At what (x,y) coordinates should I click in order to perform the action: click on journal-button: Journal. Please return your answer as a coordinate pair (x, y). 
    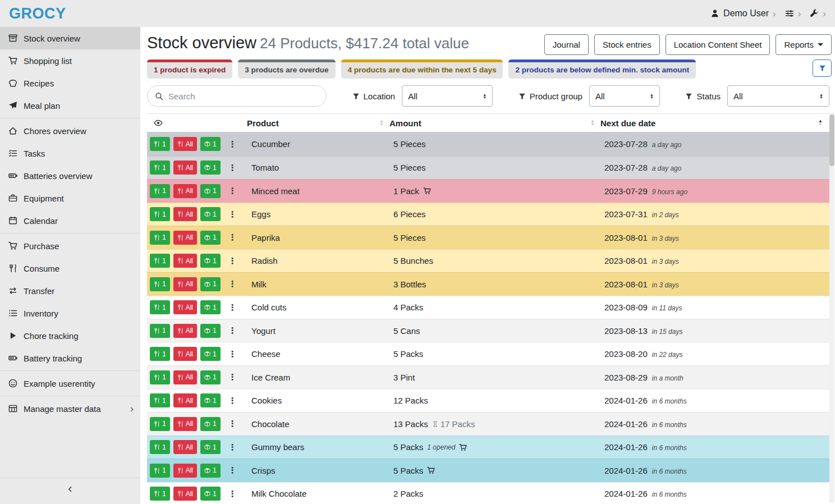
    Looking at the image, I should click on (567, 45).